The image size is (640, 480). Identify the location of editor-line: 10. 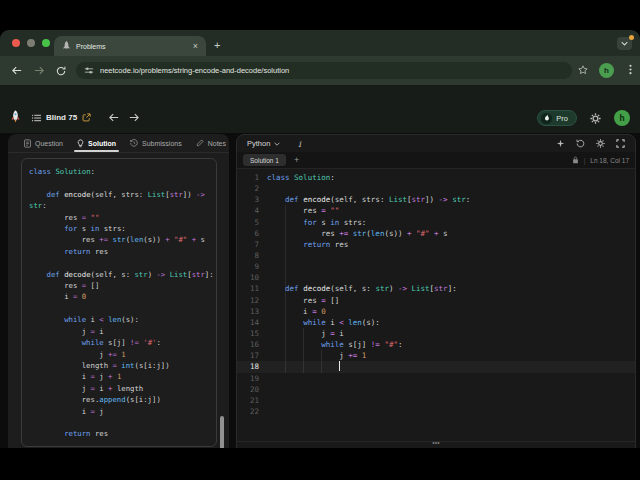
(436, 278).